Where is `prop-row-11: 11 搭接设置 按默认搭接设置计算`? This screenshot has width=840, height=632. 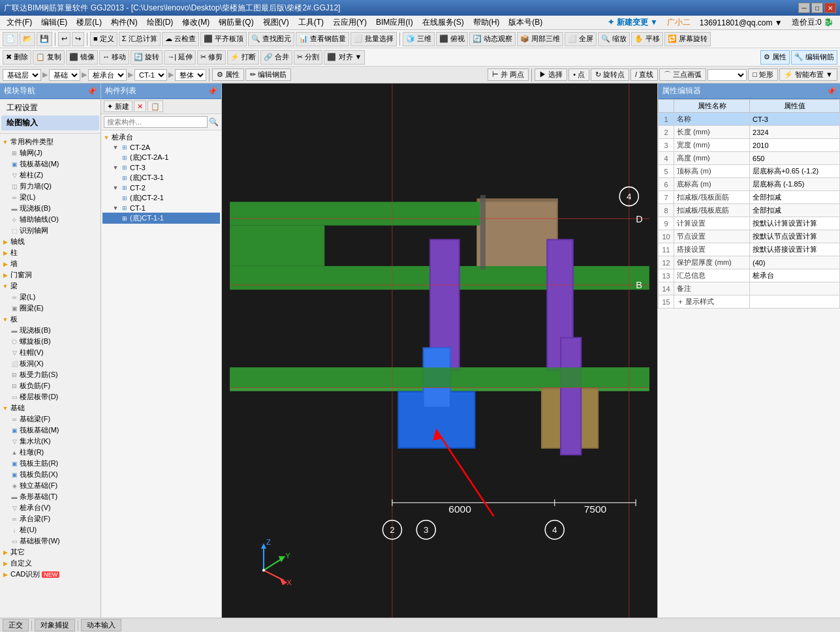
prop-row-11: 11 搭接设置 按默认搭接设置计算 is located at coordinates (749, 250).